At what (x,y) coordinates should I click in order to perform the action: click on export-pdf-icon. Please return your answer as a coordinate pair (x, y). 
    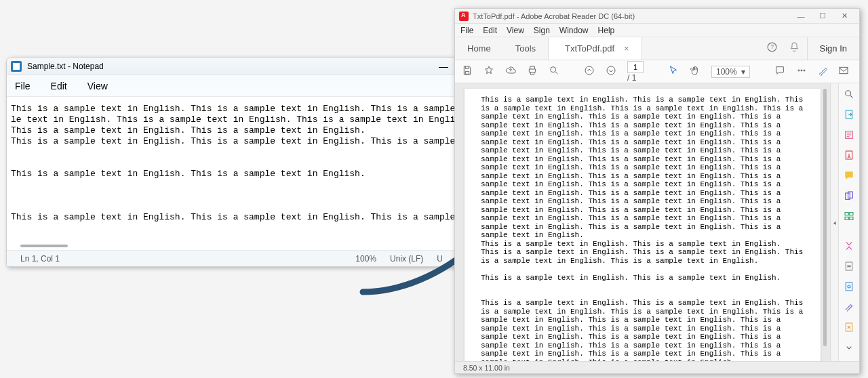
    Looking at the image, I should click on (849, 114).